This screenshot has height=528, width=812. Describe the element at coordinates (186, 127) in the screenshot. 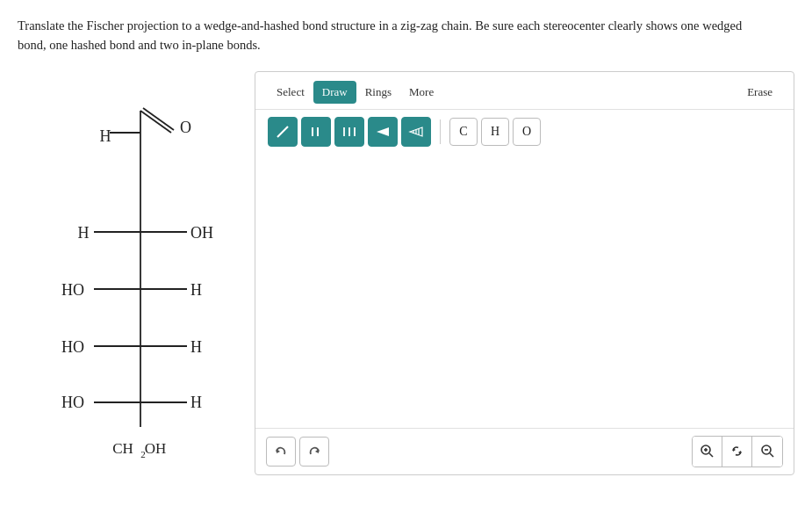

I see `svg-text: O` at that location.